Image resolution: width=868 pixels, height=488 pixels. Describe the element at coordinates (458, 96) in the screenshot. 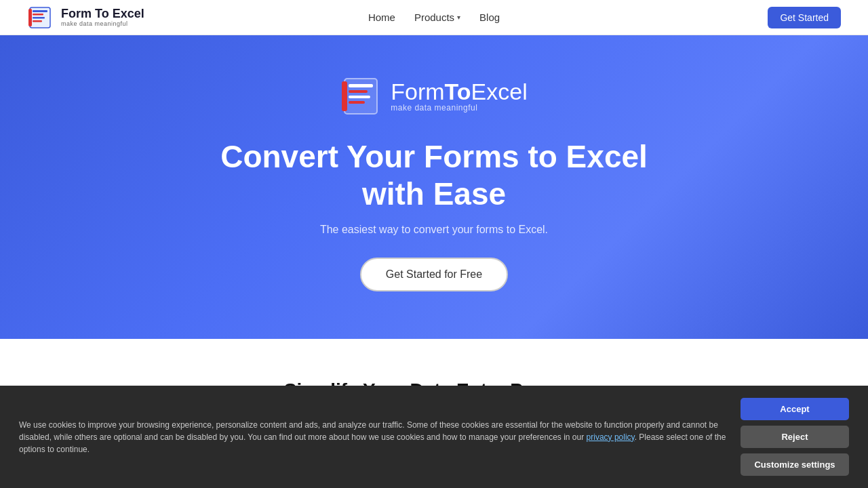

I see `hero-logo-text: FormToExcel make data meaningful` at that location.